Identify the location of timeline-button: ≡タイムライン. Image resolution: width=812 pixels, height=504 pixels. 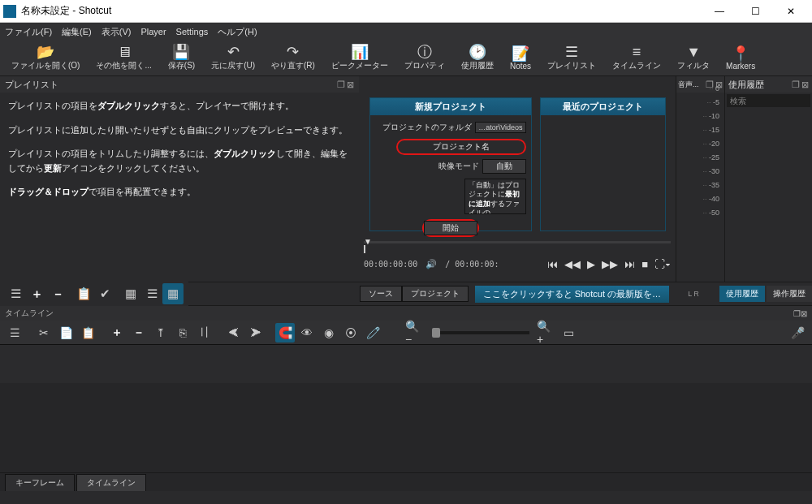
(637, 58).